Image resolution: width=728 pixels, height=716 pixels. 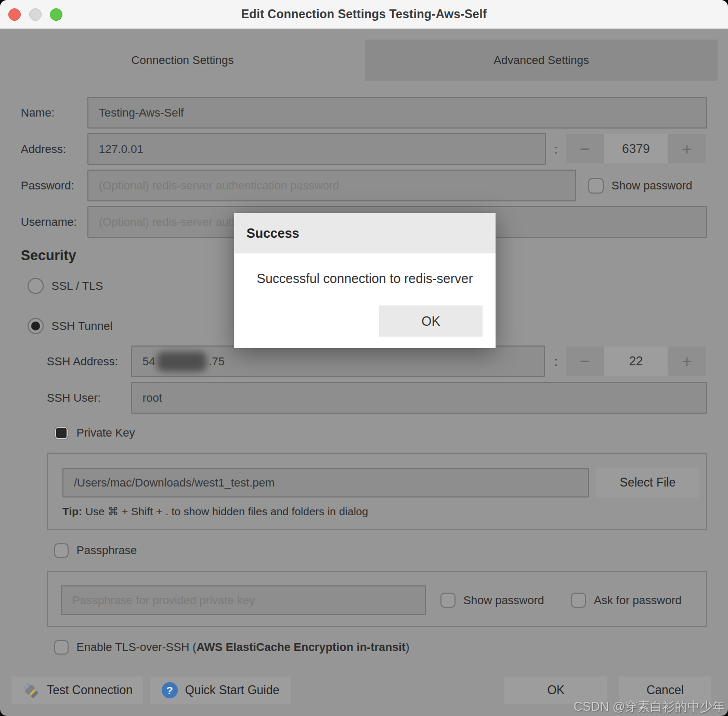 What do you see at coordinates (74, 398) in the screenshot?
I see `ssh-user-label: SSH User:` at bounding box center [74, 398].